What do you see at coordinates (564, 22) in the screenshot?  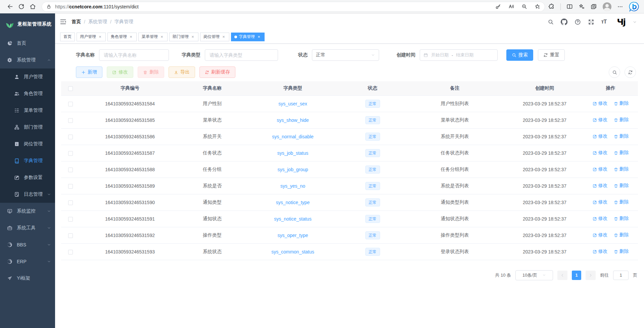 I see `github-icon` at bounding box center [564, 22].